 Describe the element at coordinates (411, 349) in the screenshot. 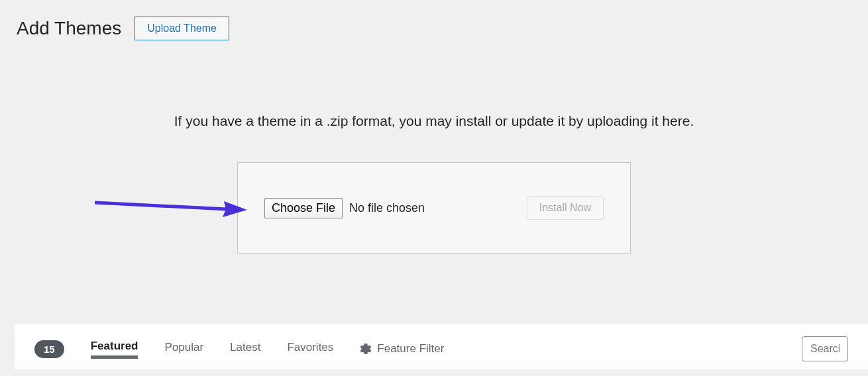

I see `feature-filter-label: Feature Filter` at that location.